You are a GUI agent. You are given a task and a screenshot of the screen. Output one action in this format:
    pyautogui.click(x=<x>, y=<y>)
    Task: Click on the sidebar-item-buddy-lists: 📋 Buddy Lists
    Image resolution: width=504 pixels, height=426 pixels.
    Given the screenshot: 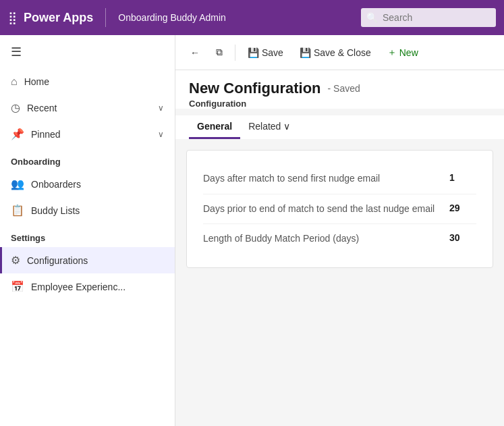 What is the action you would take?
    pyautogui.click(x=88, y=211)
    